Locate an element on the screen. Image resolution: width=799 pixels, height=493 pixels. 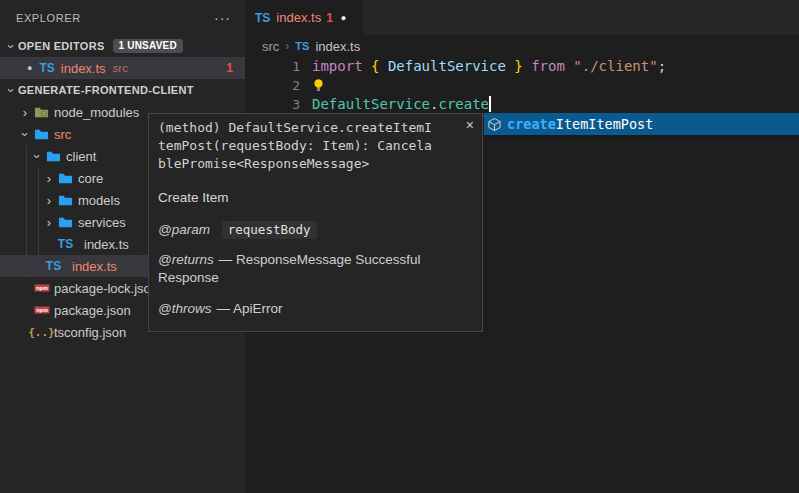
lightbulb-icon is located at coordinates (318, 85).